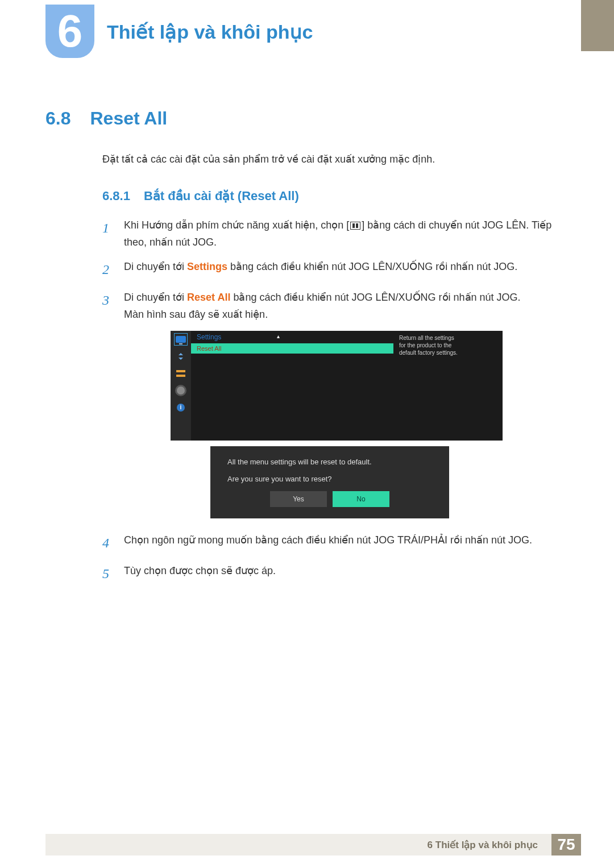 This screenshot has width=614, height=868. What do you see at coordinates (335, 159) in the screenshot?
I see `section-intro: Đặt tất cả các cài đặt của sản phẩm trở …` at bounding box center [335, 159].